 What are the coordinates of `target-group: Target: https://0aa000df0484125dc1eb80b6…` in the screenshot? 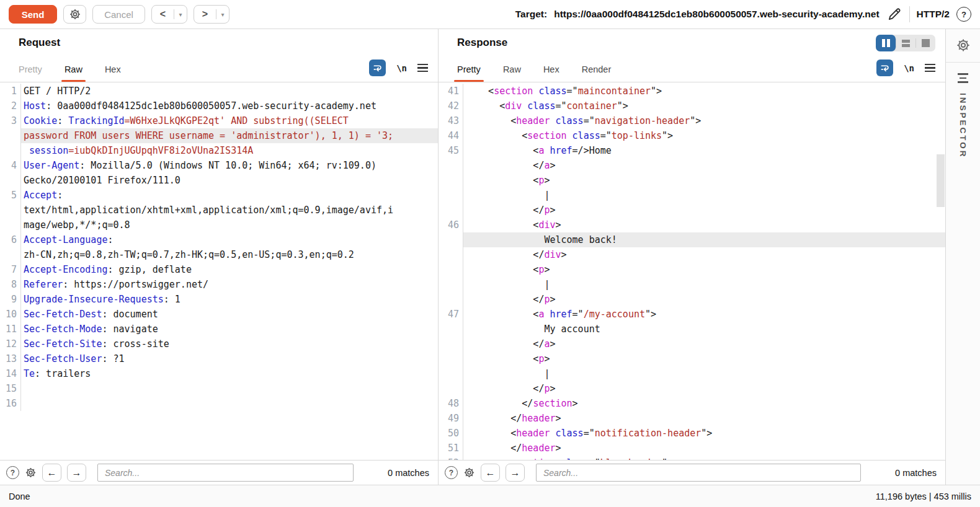 It's located at (743, 14).